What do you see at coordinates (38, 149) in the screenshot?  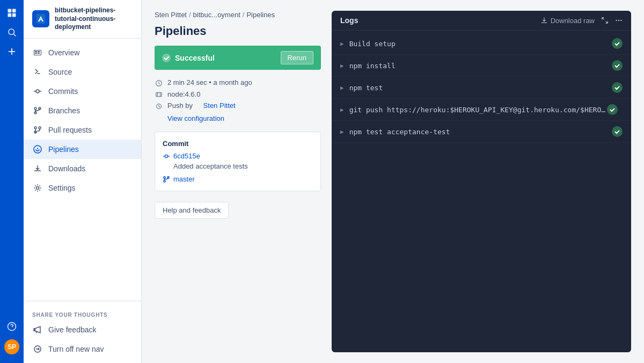 I see `pipelines-icon` at bounding box center [38, 149].